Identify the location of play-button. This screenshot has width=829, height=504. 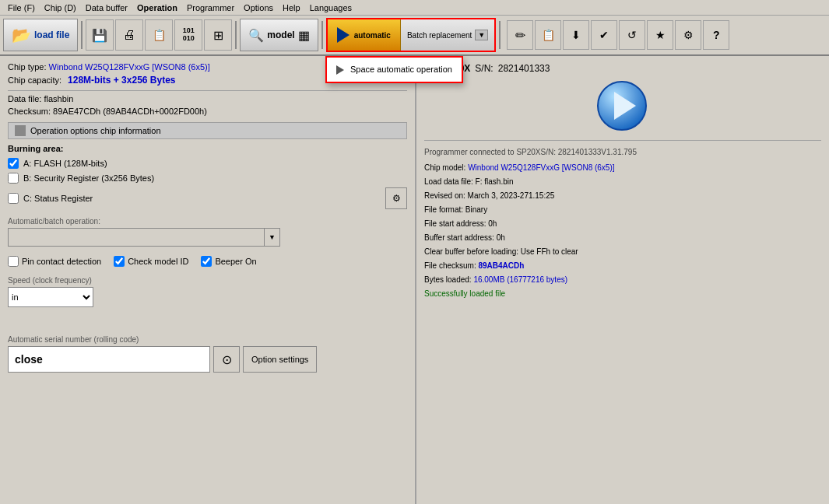
(623, 107).